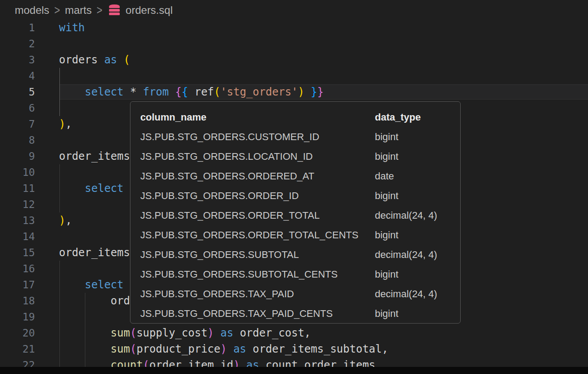 Image resolution: width=588 pixels, height=374 pixels. Describe the element at coordinates (300, 255) in the screenshot. I see `popup-row: JS.PUB.STG_ORDERS.SUBTOTALdecimal(11, 2)` at that location.